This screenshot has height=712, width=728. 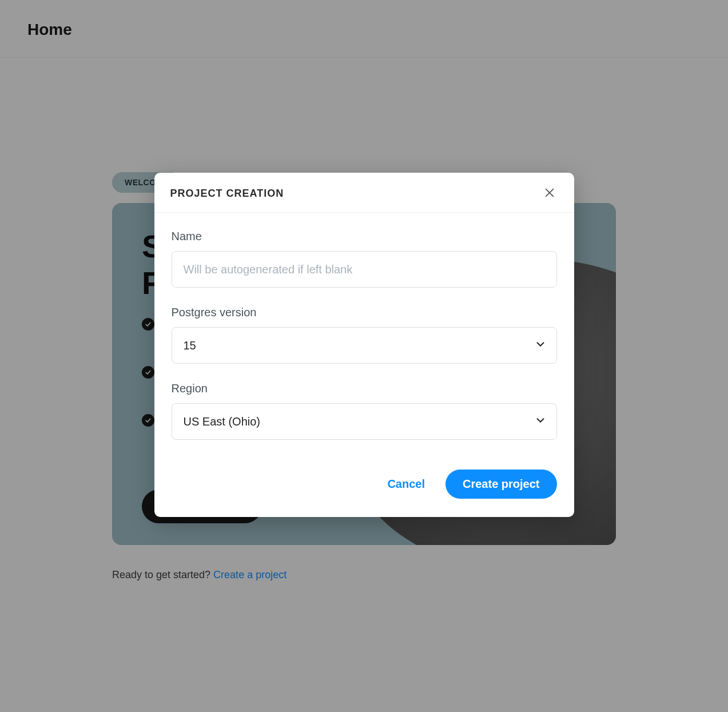 What do you see at coordinates (364, 258) in the screenshot?
I see `form-group-name: Name` at bounding box center [364, 258].